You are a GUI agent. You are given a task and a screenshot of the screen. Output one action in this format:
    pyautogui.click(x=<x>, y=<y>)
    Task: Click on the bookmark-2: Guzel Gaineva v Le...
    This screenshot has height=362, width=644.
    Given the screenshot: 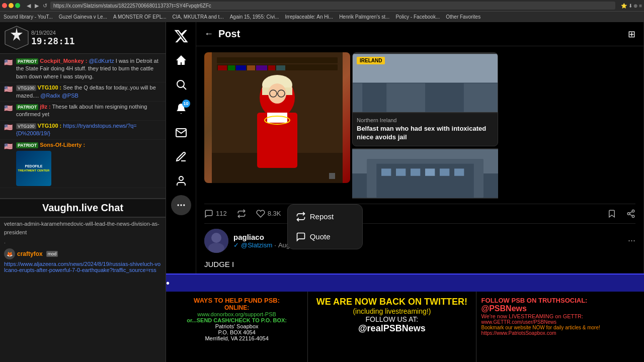 What is the action you would take?
    pyautogui.click(x=83, y=17)
    